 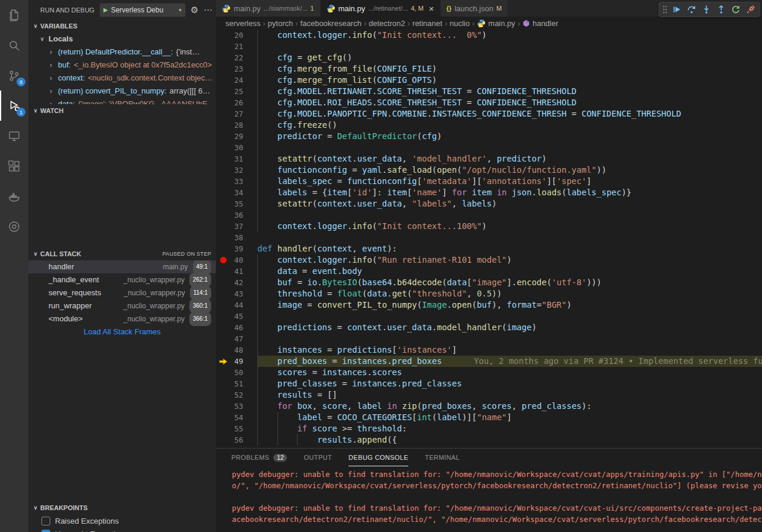 I want to click on variable-row: ›(return) convert_PIL_to_numpy:array([[[…, so click(x=122, y=91).